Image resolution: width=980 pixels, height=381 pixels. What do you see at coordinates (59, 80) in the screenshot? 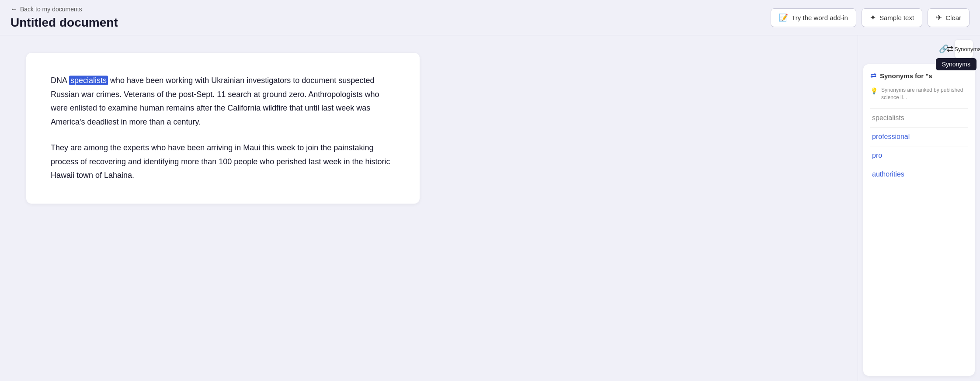
I see `paragraph-1-start: DNA` at bounding box center [59, 80].